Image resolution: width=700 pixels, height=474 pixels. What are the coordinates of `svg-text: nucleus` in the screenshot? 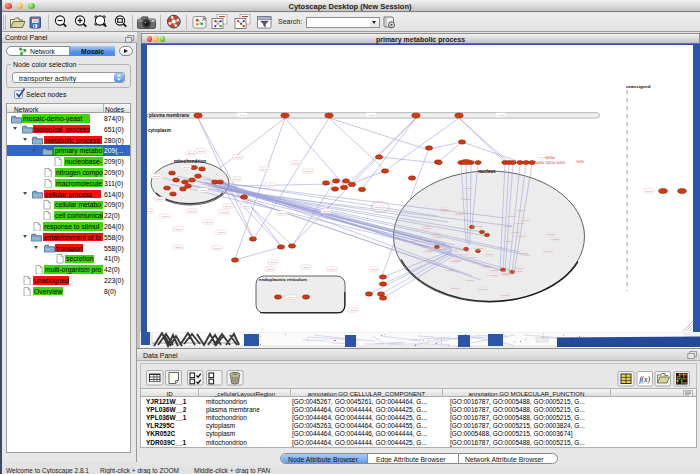 It's located at (487, 172).